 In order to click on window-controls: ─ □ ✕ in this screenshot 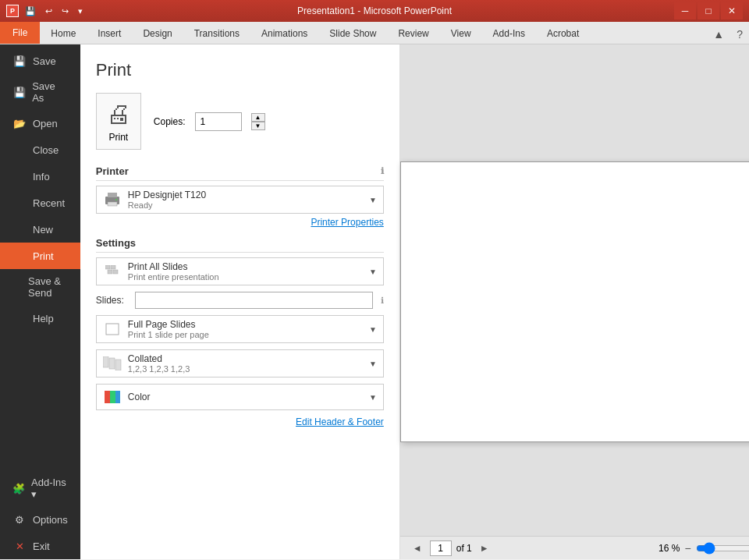, I will do `click(708, 11)`.